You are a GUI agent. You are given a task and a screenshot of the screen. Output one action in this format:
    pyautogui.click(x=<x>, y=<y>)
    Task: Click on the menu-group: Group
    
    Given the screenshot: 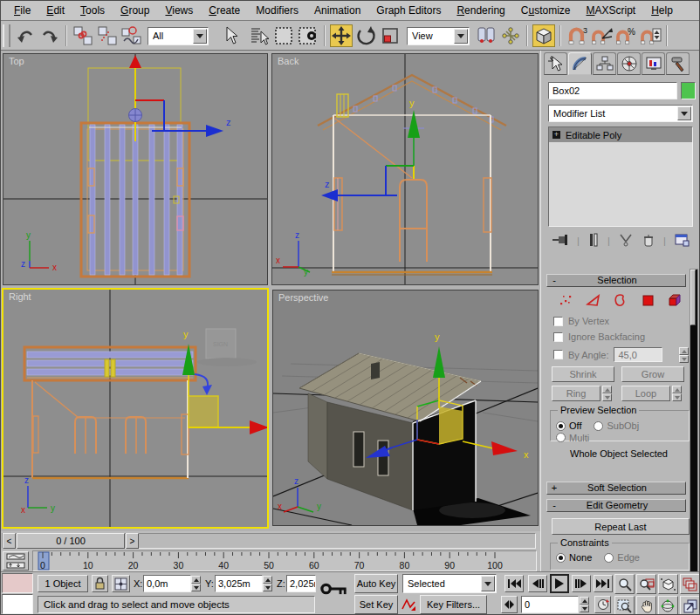 What is the action you would take?
    pyautogui.click(x=134, y=10)
    